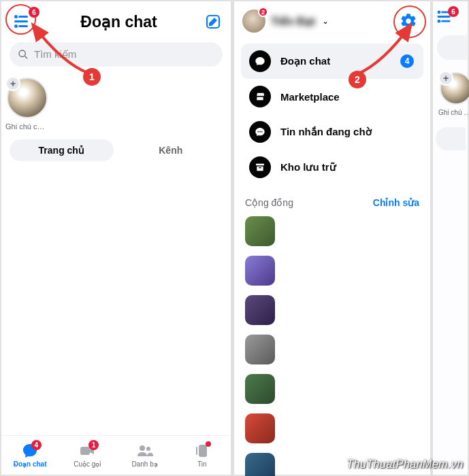 The width and height of the screenshot is (469, 476). Describe the element at coordinates (260, 97) in the screenshot. I see `store-icon` at that location.